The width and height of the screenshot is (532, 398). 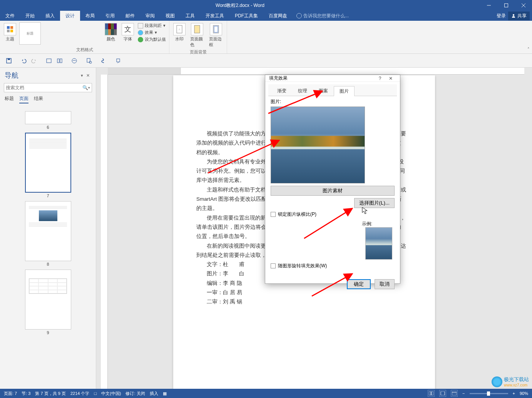 I want to click on tab-pdf: PDF工具集, so click(x=246, y=16).